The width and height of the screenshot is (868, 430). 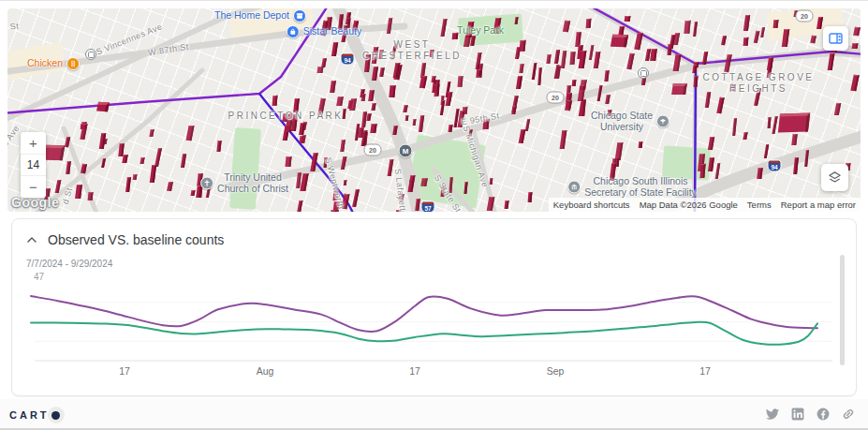 I want to click on zoom-level-indicator: 14, so click(x=34, y=165).